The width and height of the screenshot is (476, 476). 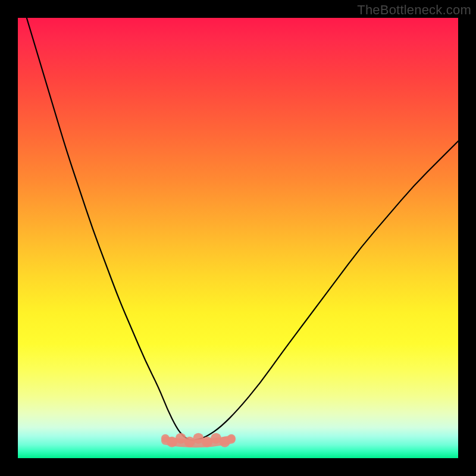 What do you see at coordinates (231, 439) in the screenshot?
I see `floor-marker` at bounding box center [231, 439].